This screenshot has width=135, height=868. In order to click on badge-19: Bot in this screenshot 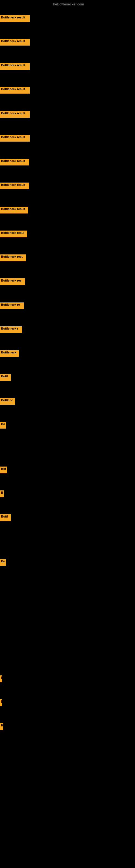, I will do `click(3, 470)`.